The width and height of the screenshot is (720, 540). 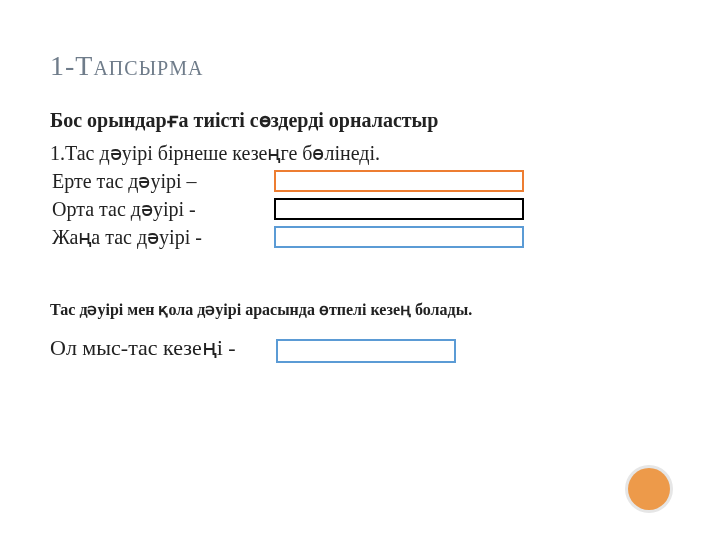 What do you see at coordinates (157, 209) in the screenshot?
I see `row-label: Орта тас дәуірі -` at bounding box center [157, 209].